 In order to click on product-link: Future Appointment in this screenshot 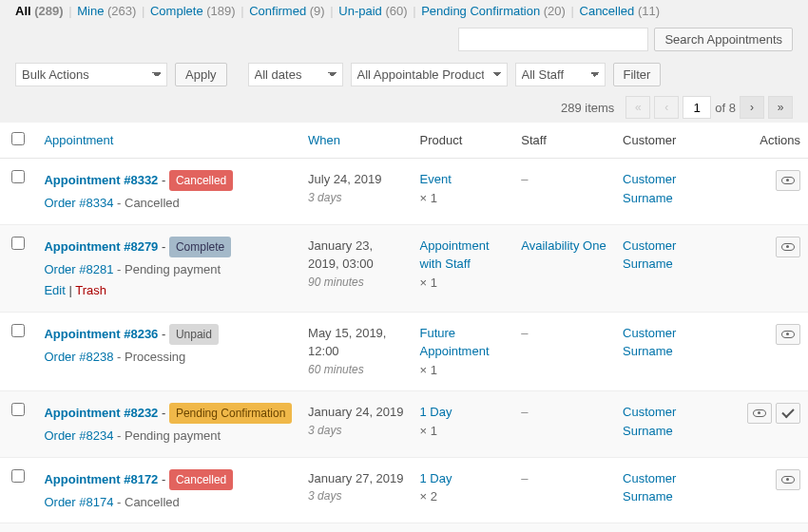, I will do `click(454, 342)`.